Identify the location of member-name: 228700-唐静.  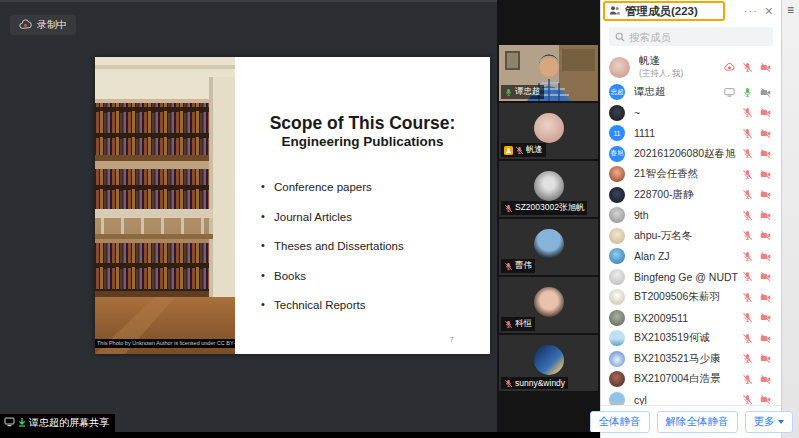
(664, 195).